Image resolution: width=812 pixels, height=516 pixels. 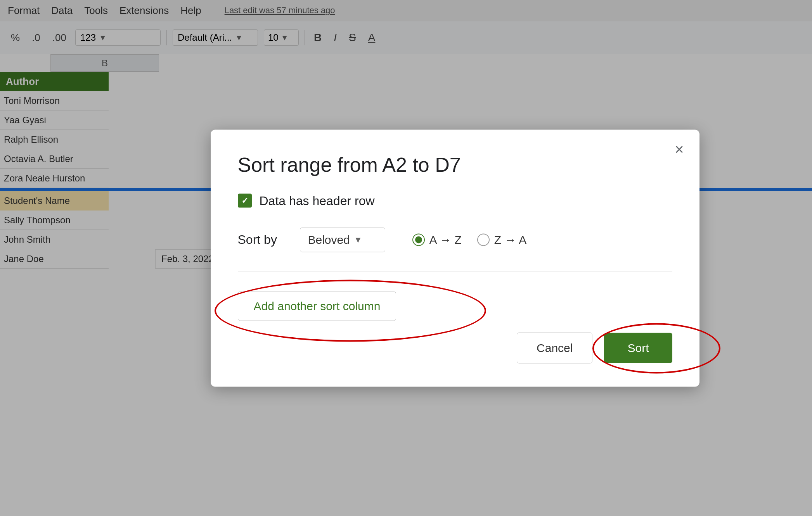 I want to click on close-button: ×, so click(x=679, y=149).